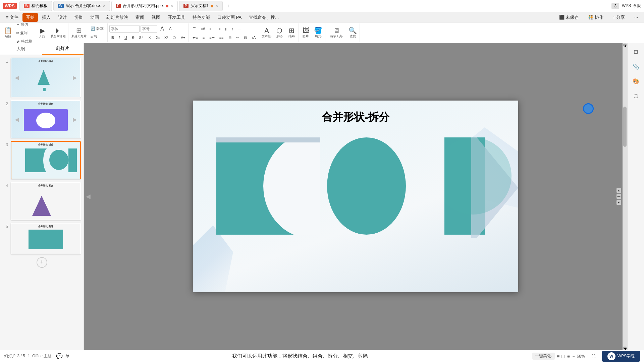 This screenshot has height=362, width=644. Describe the element at coordinates (176, 17) in the screenshot. I see `menu-dev: 开发工具` at that location.